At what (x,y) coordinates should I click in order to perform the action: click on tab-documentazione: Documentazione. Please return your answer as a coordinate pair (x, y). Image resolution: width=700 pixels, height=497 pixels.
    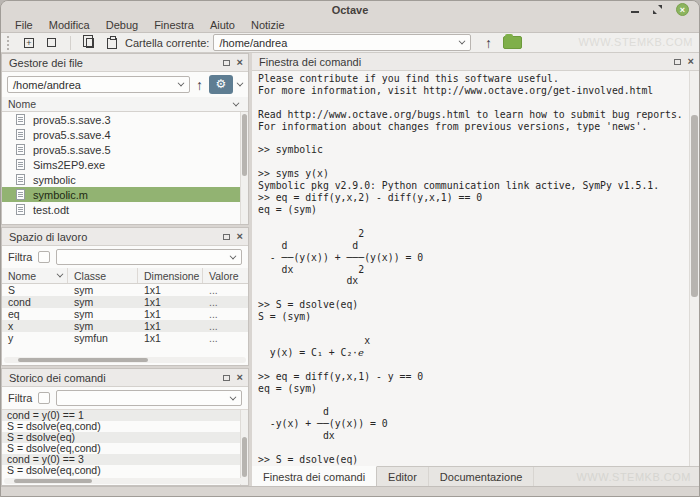
    Looking at the image, I should click on (482, 476).